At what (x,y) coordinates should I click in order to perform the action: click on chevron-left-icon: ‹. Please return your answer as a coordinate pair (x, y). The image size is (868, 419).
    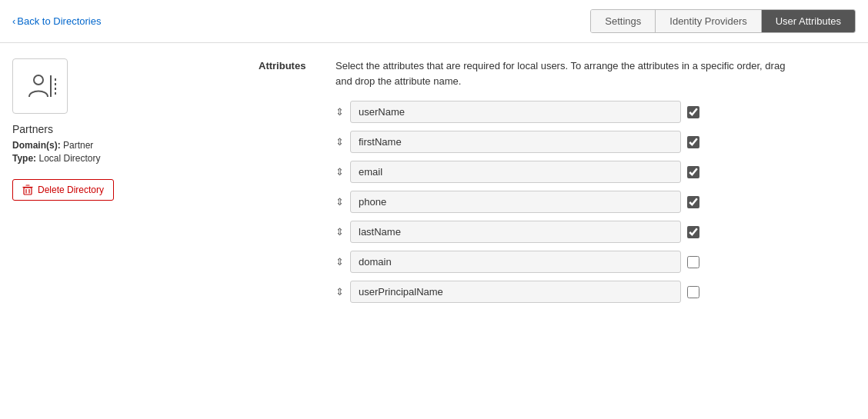
    Looking at the image, I should click on (14, 22).